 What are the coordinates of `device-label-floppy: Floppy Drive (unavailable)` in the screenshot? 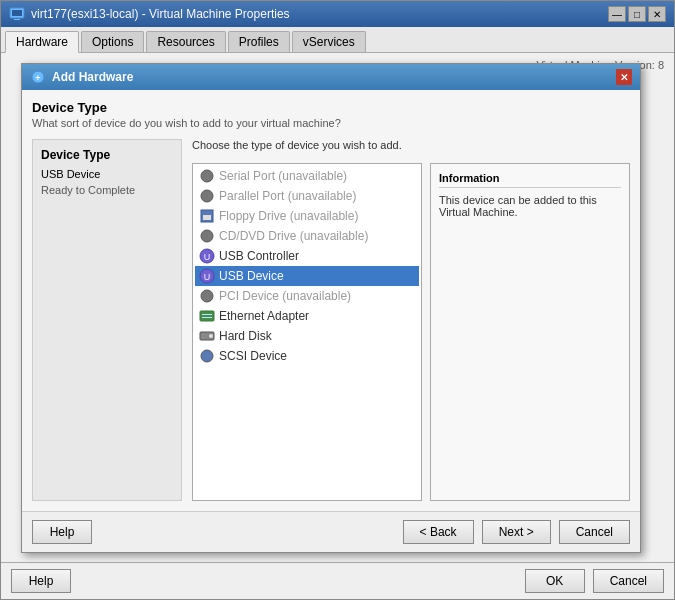 It's located at (288, 216).